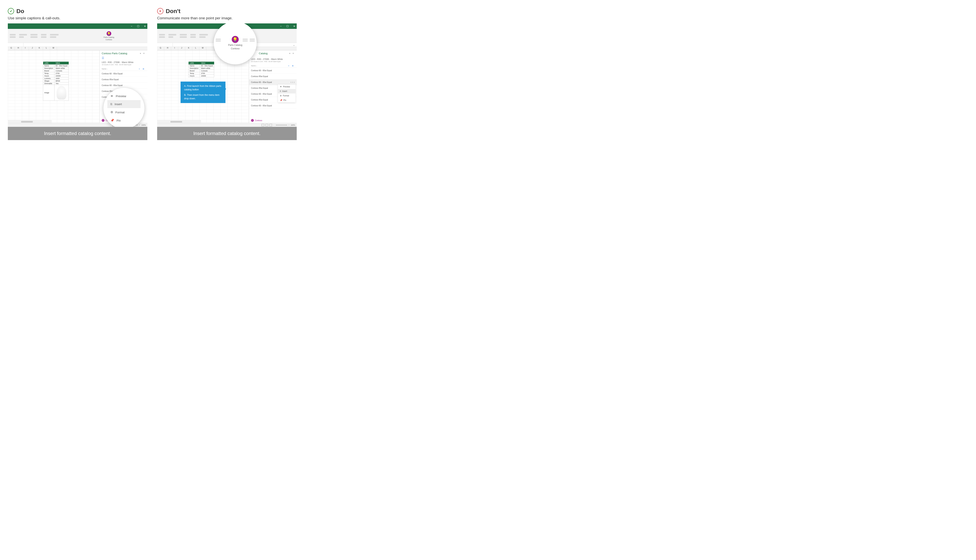 Image resolution: width=976 pixels, height=560 pixels. Describe the element at coordinates (78, 48) in the screenshot. I see `column-headers: G H I J K L M` at that location.